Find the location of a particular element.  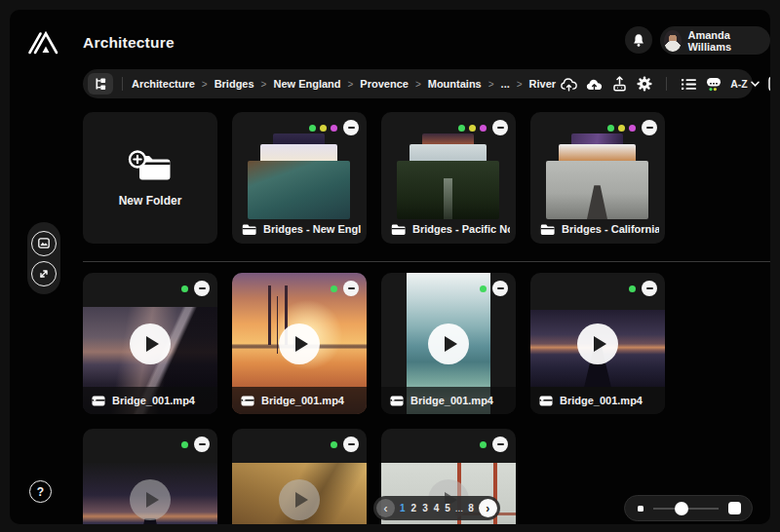

share-device-button is located at coordinates (619, 84).